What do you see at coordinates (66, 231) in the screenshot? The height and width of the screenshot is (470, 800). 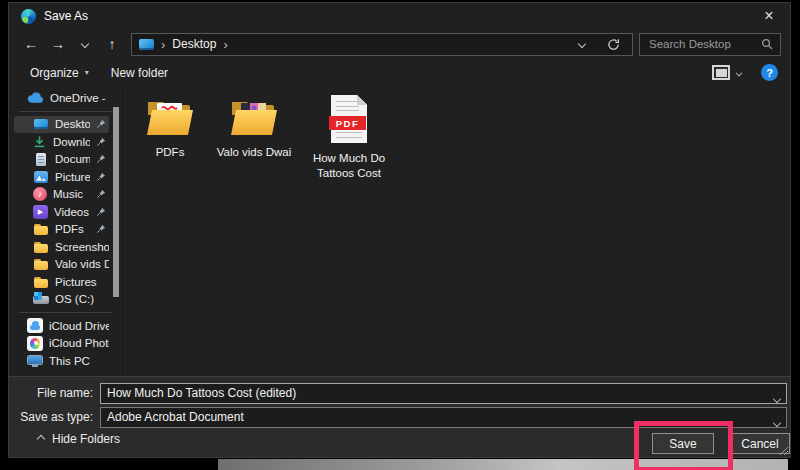 I see `navigation-pane: OneDrive - Person Desktop Downloads Docu…` at bounding box center [66, 231].